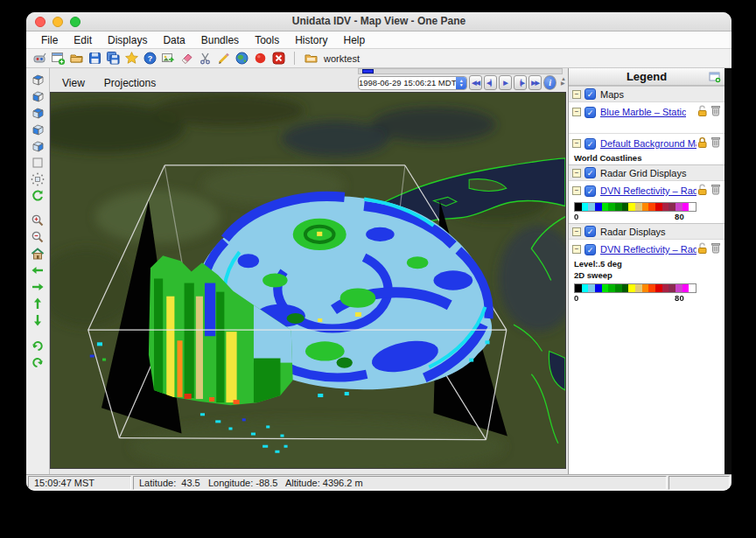 The width and height of the screenshot is (756, 538). What do you see at coordinates (490, 82) in the screenshot?
I see `step-back-button: ◀▏` at bounding box center [490, 82].